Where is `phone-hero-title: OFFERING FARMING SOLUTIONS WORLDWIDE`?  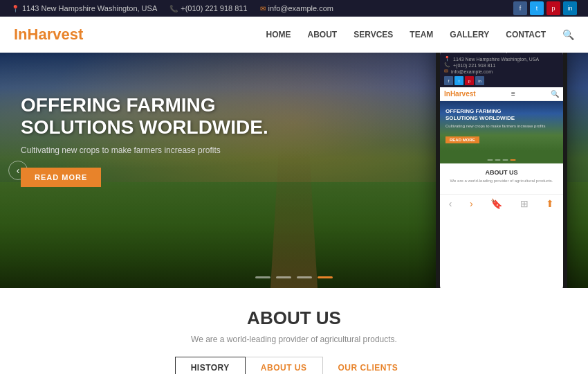 phone-hero-title: OFFERING FARMING SOLUTIONS WORLDWIDE is located at coordinates (502, 115).